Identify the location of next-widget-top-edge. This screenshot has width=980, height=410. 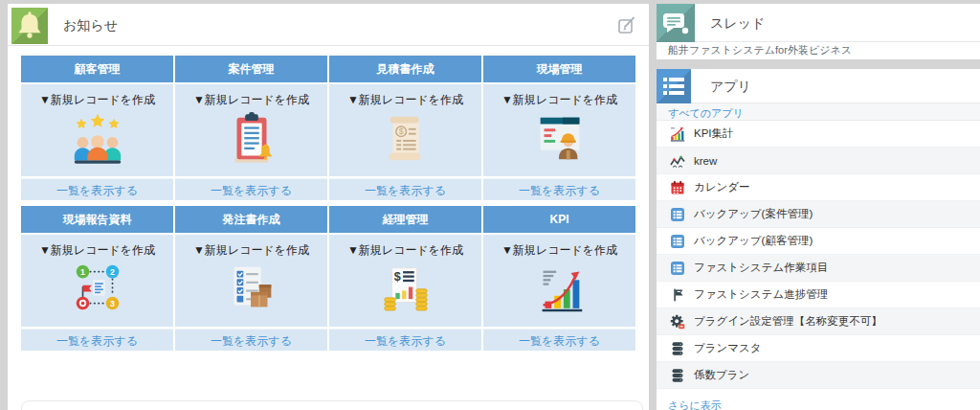
(332, 405).